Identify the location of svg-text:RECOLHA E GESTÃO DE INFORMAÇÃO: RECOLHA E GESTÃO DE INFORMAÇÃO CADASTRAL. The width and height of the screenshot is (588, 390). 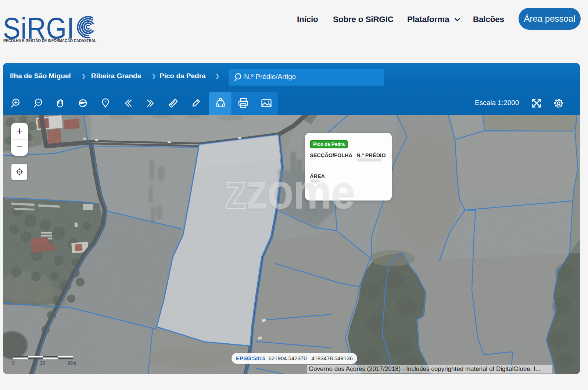
(50, 40).